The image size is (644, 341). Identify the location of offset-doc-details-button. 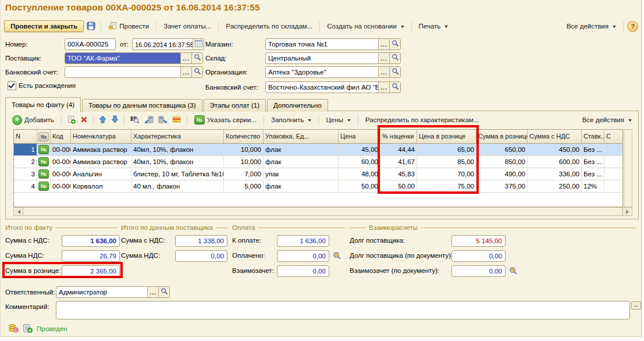
(513, 272).